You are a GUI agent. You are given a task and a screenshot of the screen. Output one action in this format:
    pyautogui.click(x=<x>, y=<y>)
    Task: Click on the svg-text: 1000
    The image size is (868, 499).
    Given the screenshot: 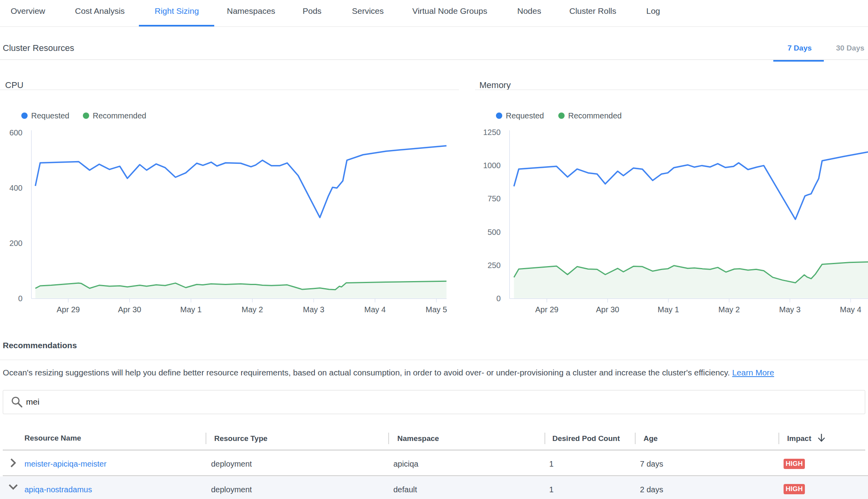 What is the action you would take?
    pyautogui.click(x=492, y=165)
    